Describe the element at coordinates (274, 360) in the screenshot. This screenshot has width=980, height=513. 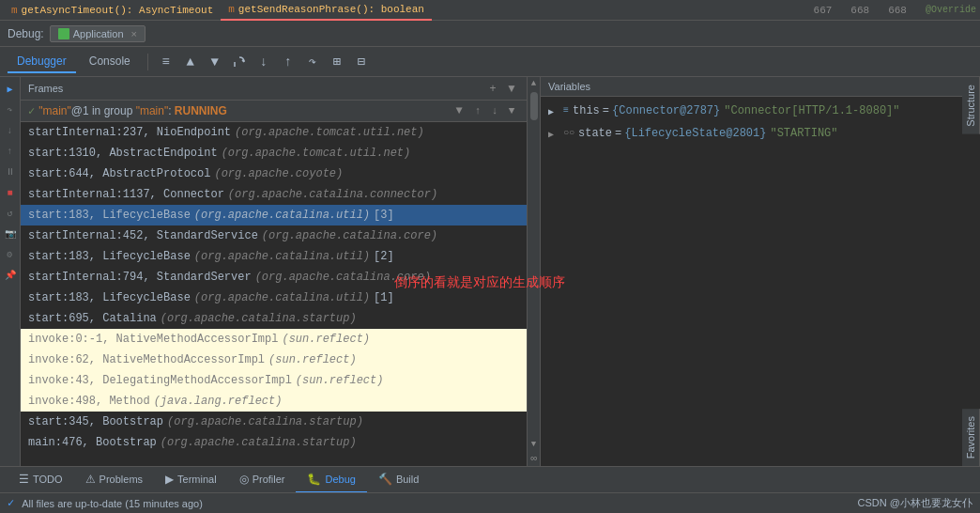
I see `frame-item-11: invoke:62, NativeMethodAccessorImpl (sun…` at that location.